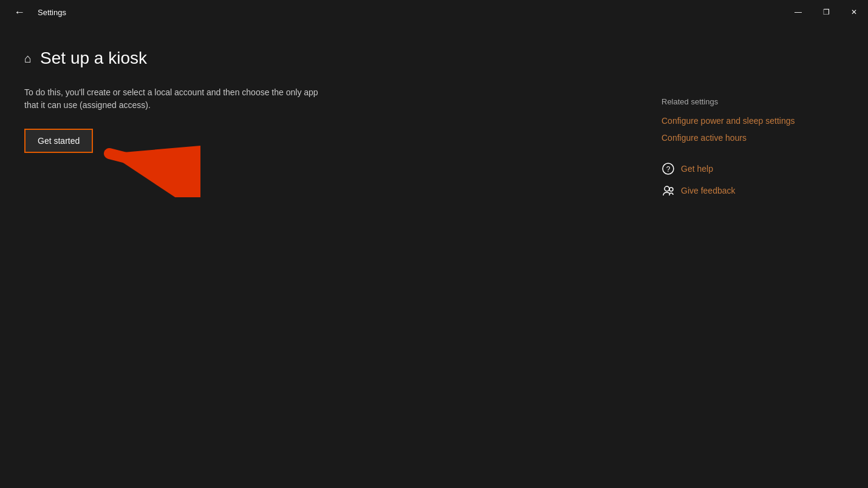 The width and height of the screenshot is (868, 488). Describe the element at coordinates (58, 141) in the screenshot. I see `get-started-button: Get started` at that location.